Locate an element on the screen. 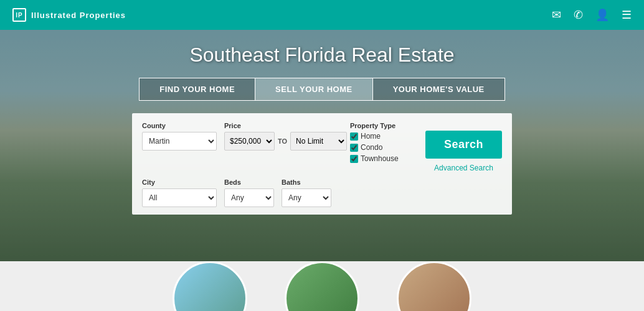 This screenshot has width=644, height=311. county-label: County is located at coordinates (179, 126).